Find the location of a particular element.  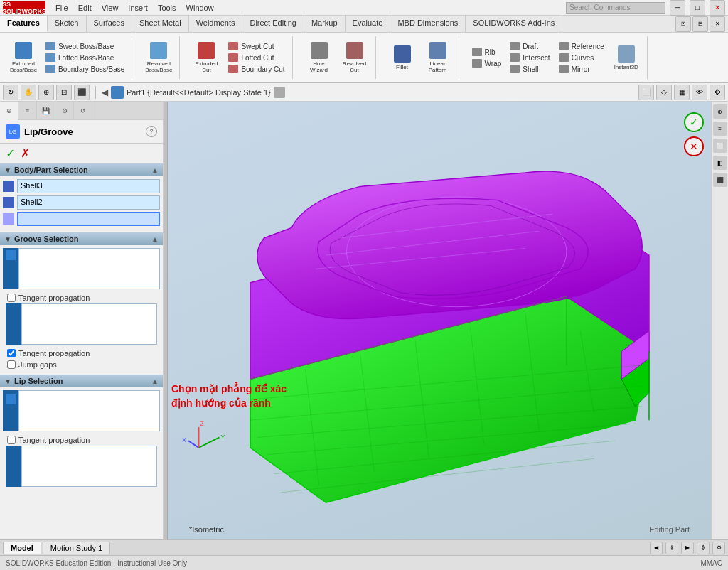

bottom-tool-5: ⚙ is located at coordinates (719, 548).